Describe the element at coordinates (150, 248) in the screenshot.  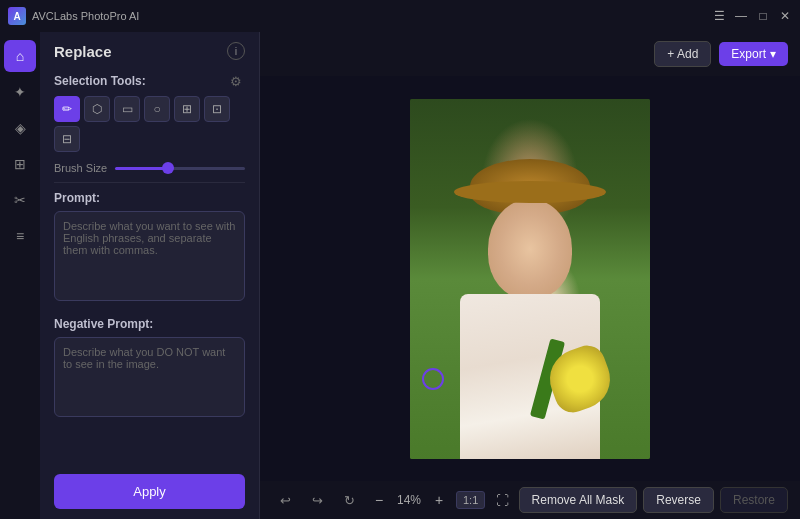
I see `prompt-section: Prompt:` at that location.